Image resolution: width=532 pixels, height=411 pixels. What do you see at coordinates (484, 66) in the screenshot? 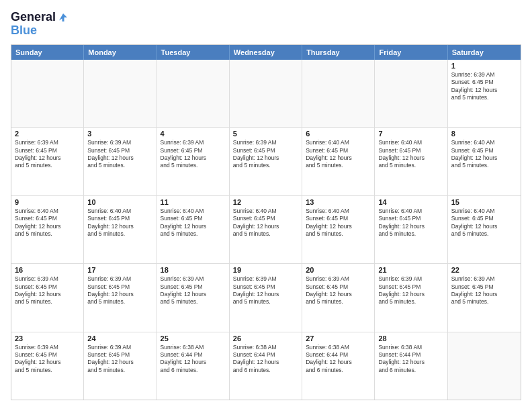
I see `day-number: 1` at bounding box center [484, 66].